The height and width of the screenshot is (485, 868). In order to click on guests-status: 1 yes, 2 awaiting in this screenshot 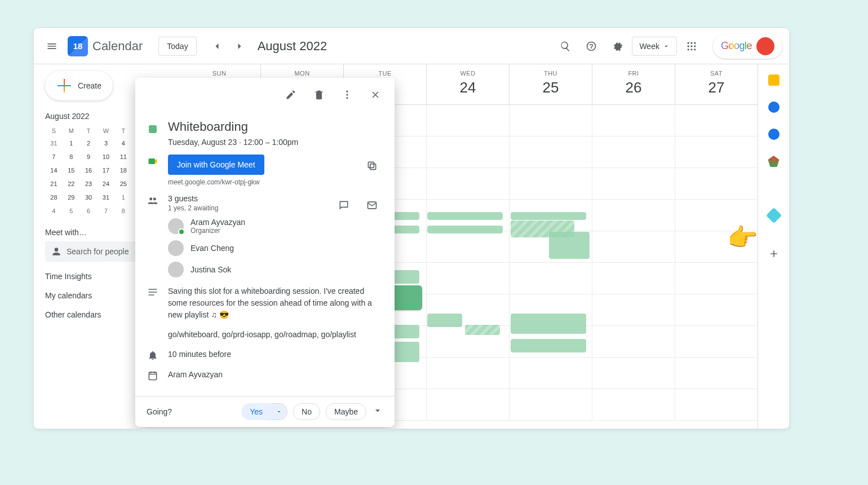, I will do `click(246, 208)`.